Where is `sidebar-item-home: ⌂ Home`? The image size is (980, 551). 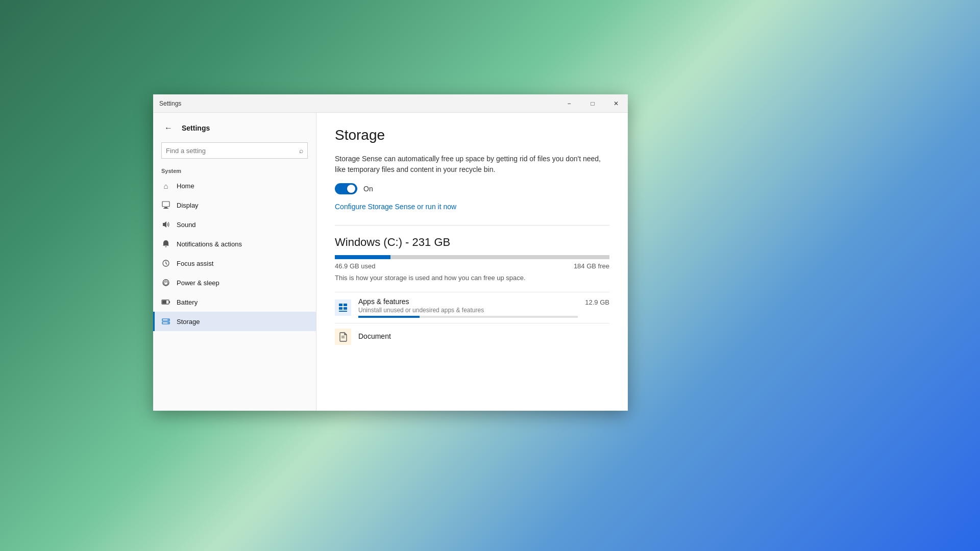
sidebar-item-home: ⌂ Home is located at coordinates (235, 186).